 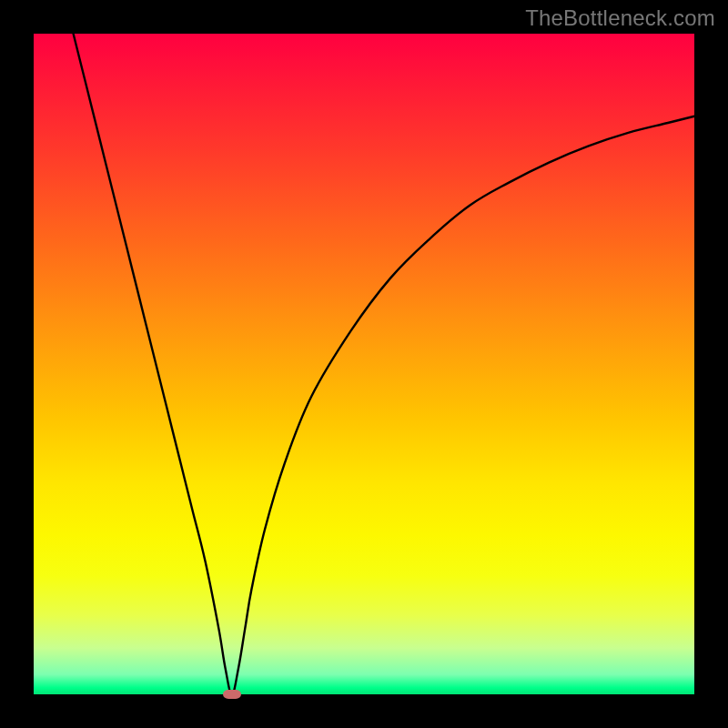 What do you see at coordinates (621, 18) in the screenshot?
I see `watermark-text: TheBottleneck.com` at bounding box center [621, 18].